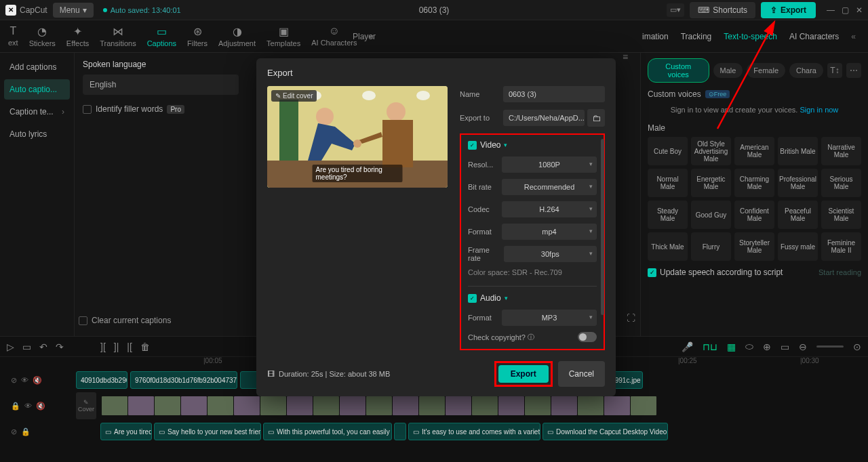 The width and height of the screenshot is (868, 462). What do you see at coordinates (582, 374) in the screenshot?
I see `cancel-button: Cancel` at bounding box center [582, 374].